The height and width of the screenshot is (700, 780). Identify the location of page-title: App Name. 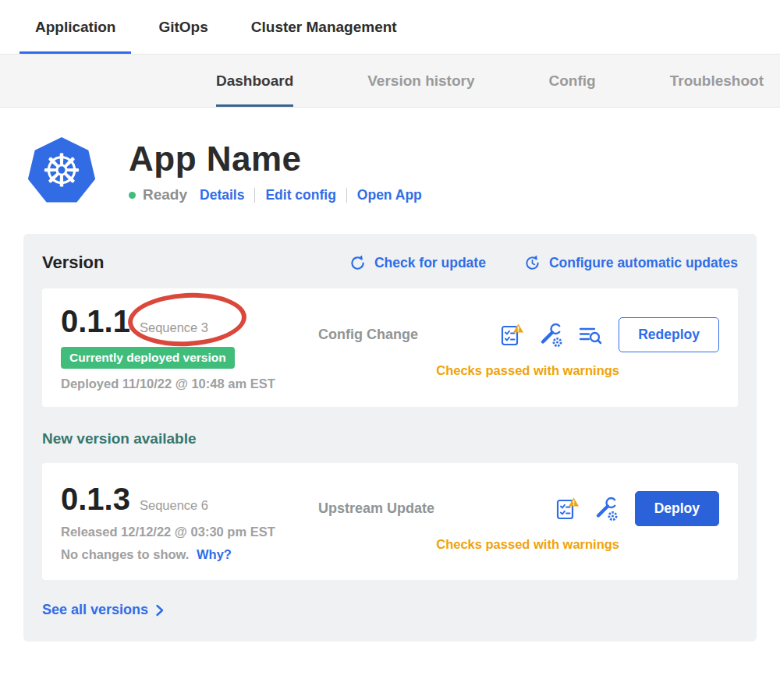
(275, 159).